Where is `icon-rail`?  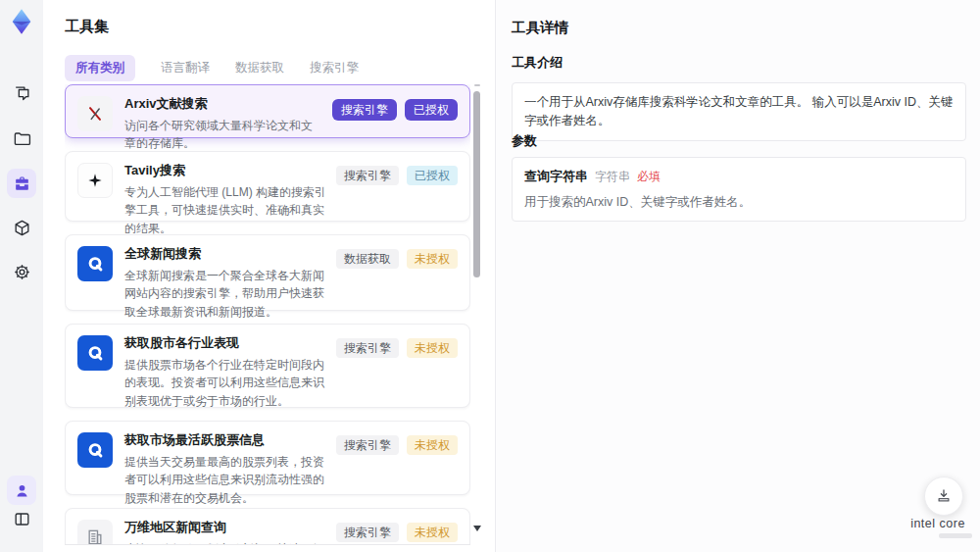 icon-rail is located at coordinates (22, 276).